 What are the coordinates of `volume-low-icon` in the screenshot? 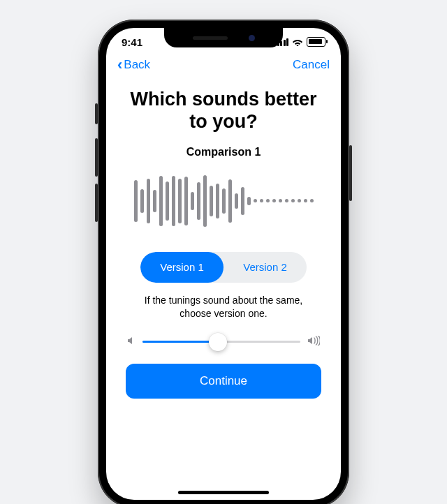 It's located at (131, 342).